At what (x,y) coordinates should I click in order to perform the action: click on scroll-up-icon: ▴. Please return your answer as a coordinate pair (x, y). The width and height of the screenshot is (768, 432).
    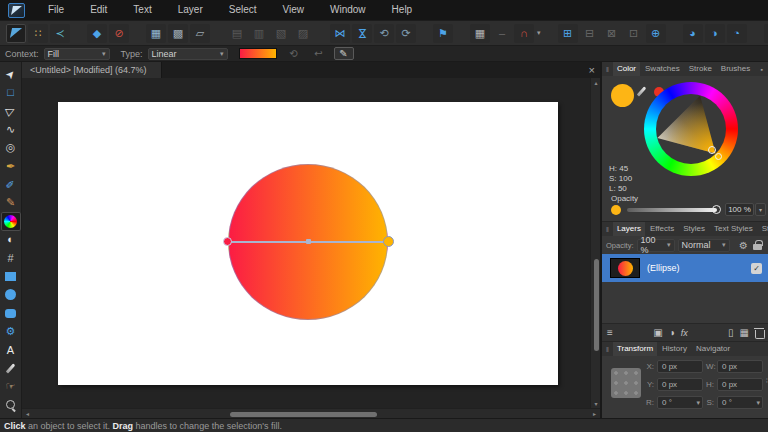
    Looking at the image, I should click on (596, 82).